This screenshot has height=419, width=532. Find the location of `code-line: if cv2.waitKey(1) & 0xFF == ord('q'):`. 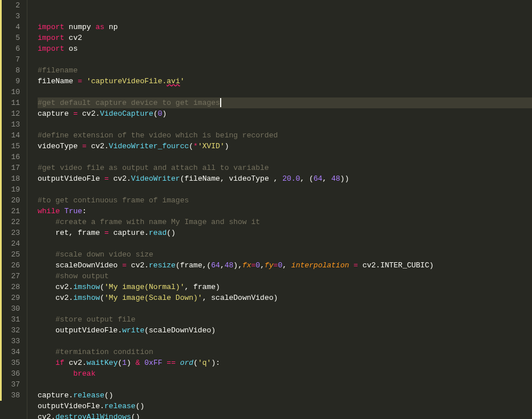

code-line: if cv2.waitKey(1) & 0xFF == ord('q'): is located at coordinates (285, 363).